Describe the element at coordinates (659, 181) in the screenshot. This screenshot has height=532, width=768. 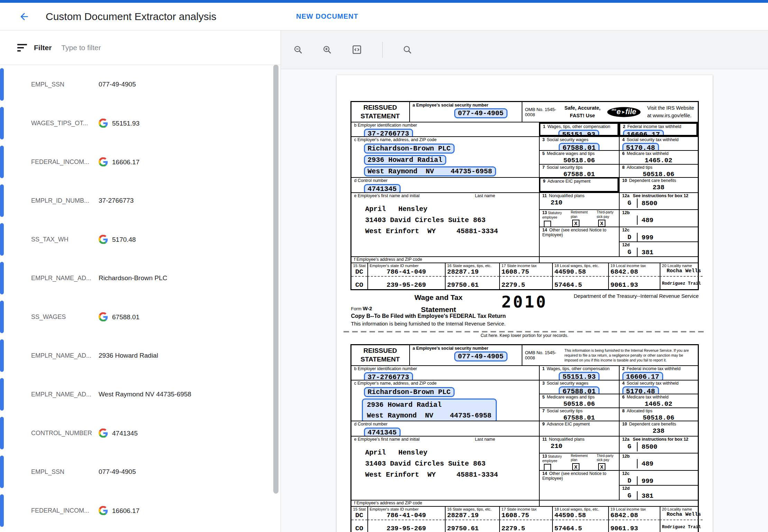
I see `box10-label: 10Dependent care benefits` at that location.